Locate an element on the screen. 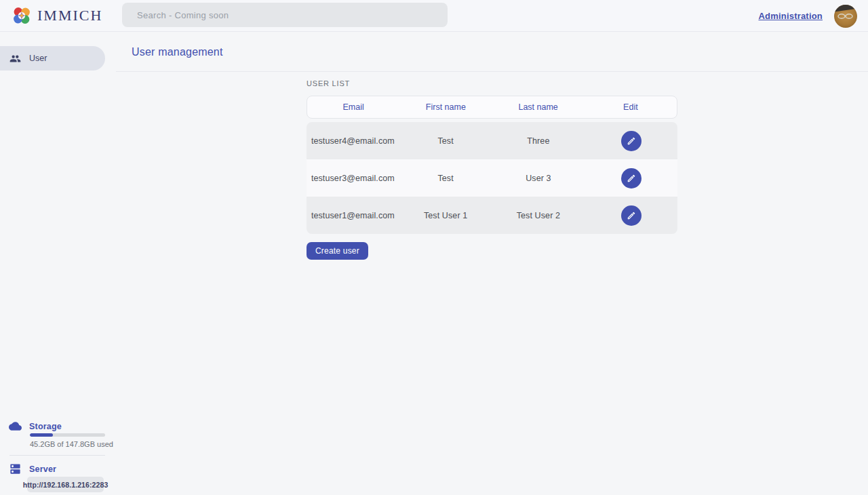  cell-last-name: User 3 is located at coordinates (538, 178).